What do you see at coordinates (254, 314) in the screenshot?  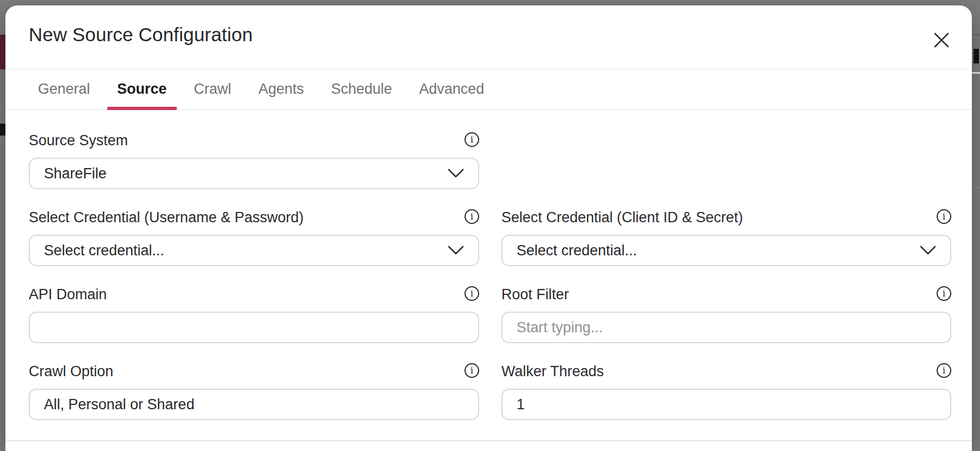 I see `api-domain-field-group: API Domain i` at bounding box center [254, 314].